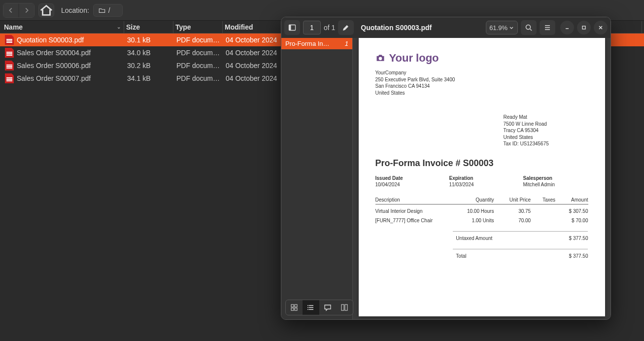 This screenshot has height=341, width=644. What do you see at coordinates (109, 10) in the screenshot?
I see `path-text: /` at bounding box center [109, 10].